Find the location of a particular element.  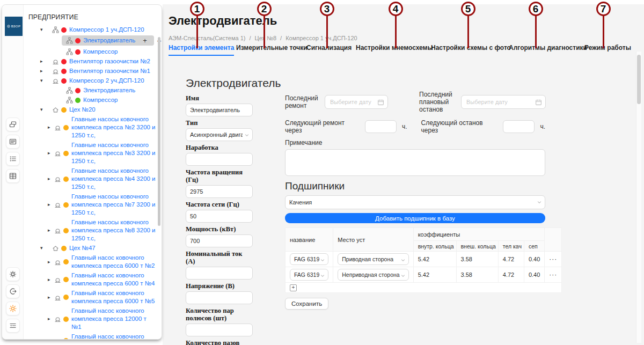

tree-item: ▸Вентилятор газоочистки №2 is located at coordinates (92, 61).